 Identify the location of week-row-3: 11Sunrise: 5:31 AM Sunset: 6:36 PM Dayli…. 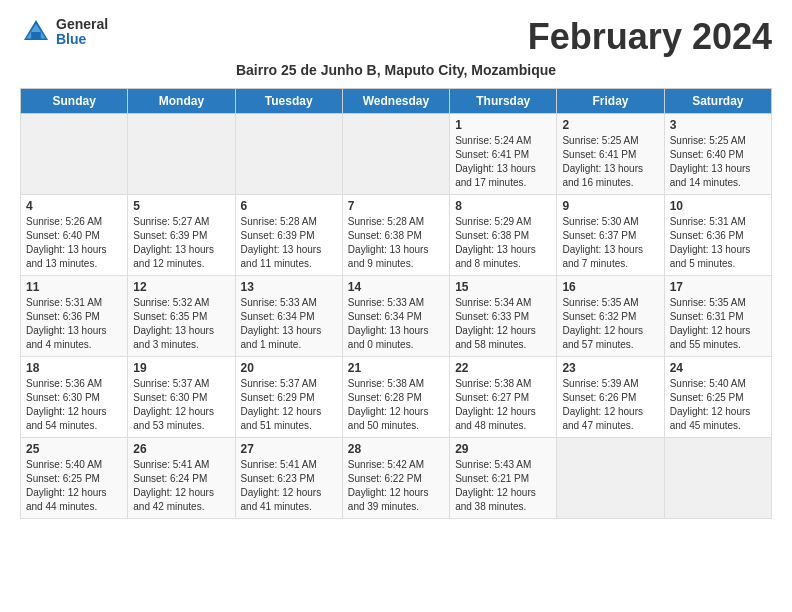
(396, 316).